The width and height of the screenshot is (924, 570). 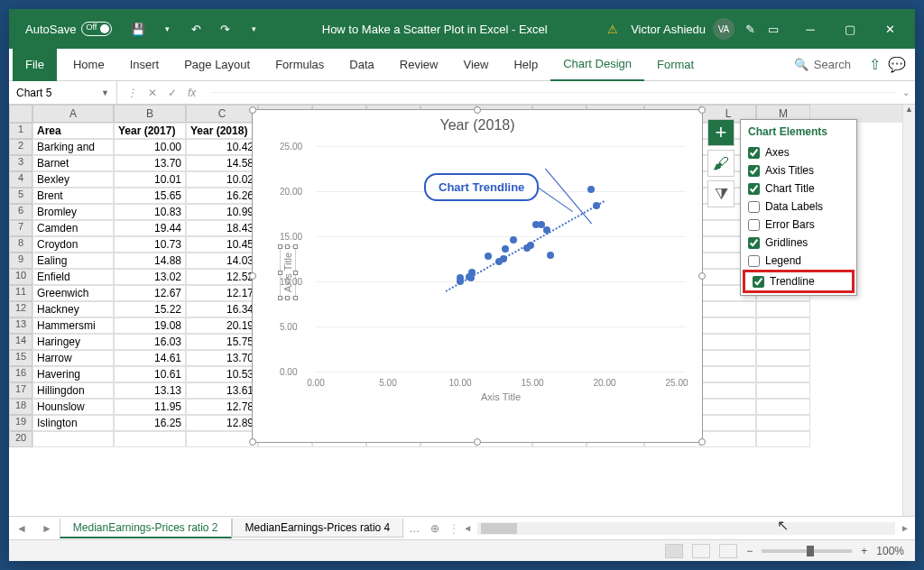 What do you see at coordinates (476, 65) in the screenshot?
I see `tab-view: View` at bounding box center [476, 65].